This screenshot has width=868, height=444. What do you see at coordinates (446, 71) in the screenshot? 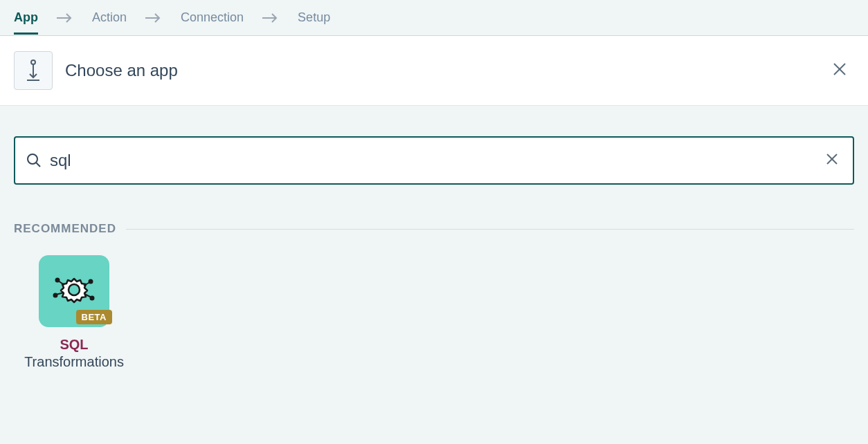
I see `page-title: Choose an app` at bounding box center [446, 71].